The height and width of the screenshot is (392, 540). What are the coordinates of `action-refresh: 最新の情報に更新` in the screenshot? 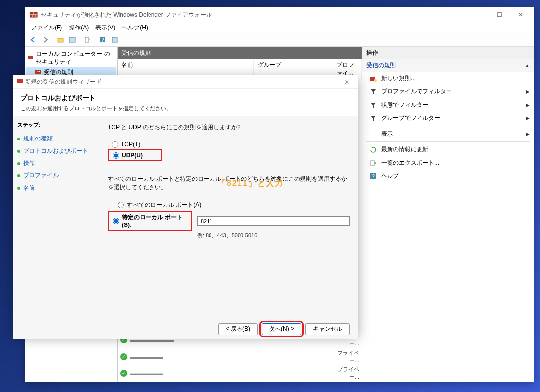 It's located at (448, 149).